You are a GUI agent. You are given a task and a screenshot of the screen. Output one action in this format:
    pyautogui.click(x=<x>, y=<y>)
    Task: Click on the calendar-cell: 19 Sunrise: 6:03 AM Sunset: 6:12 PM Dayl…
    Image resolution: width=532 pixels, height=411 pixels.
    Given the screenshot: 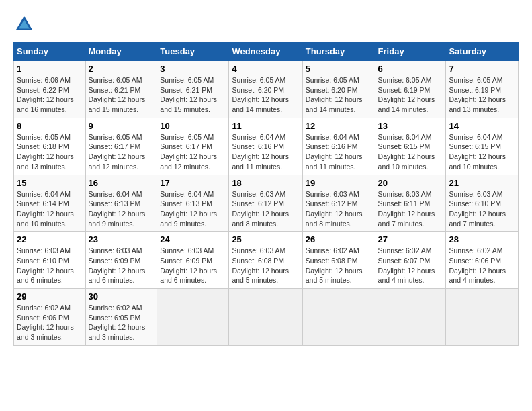 What is the action you would take?
    pyautogui.click(x=339, y=203)
    